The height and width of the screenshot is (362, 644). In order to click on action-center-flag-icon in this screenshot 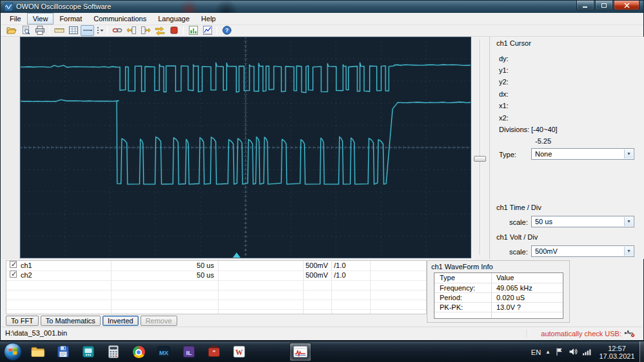, I will do `click(560, 352)`.